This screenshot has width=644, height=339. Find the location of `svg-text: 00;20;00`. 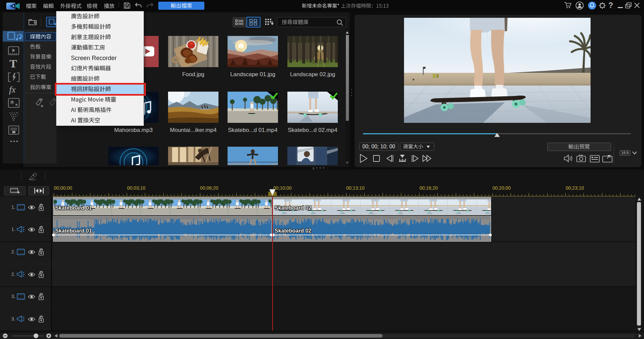

svg-text: 00;20;00 is located at coordinates (501, 188).